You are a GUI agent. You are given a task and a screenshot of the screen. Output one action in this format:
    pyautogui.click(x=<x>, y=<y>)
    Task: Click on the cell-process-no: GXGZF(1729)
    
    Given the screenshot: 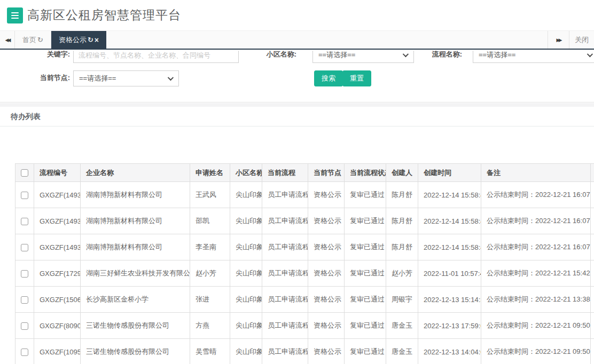 What is the action you would take?
    pyautogui.click(x=58, y=273)
    